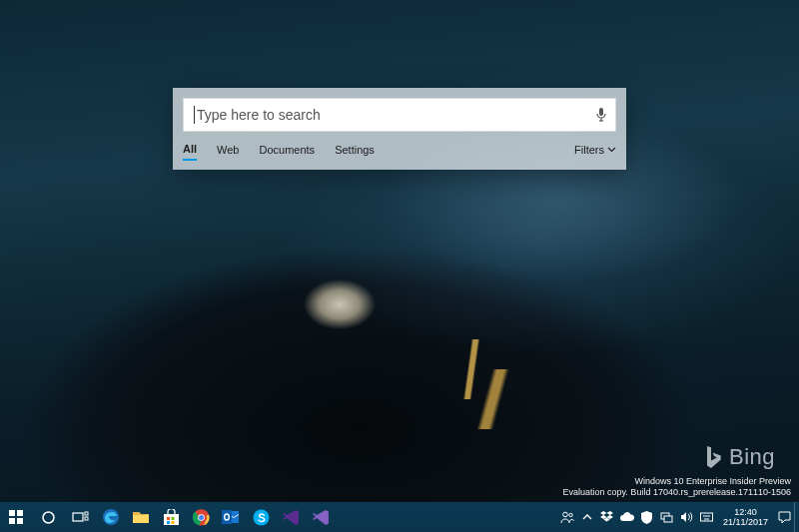  I want to click on windows-icon, so click(16, 517).